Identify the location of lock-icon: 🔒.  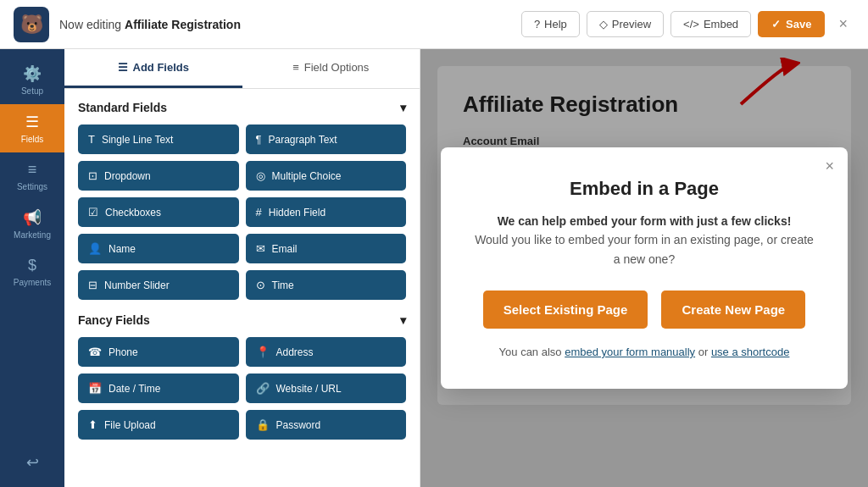
(263, 425).